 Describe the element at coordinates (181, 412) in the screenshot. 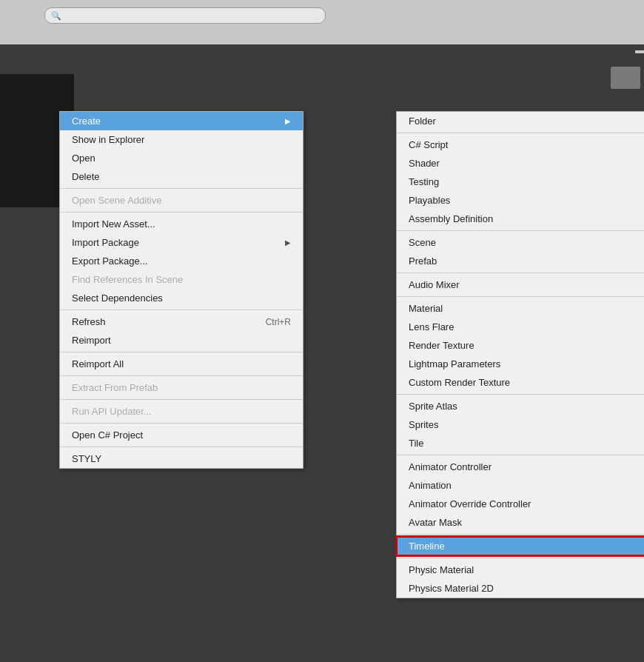

I see `menu-item-run-api-updater: Run API Updater...` at that location.